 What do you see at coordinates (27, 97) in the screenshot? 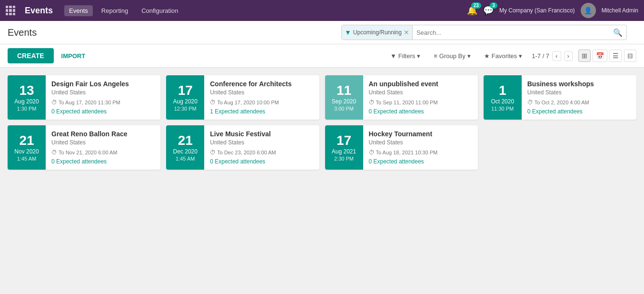
I see `event-date-block: 13 Aug 2020 1:30 PM` at bounding box center [27, 97].